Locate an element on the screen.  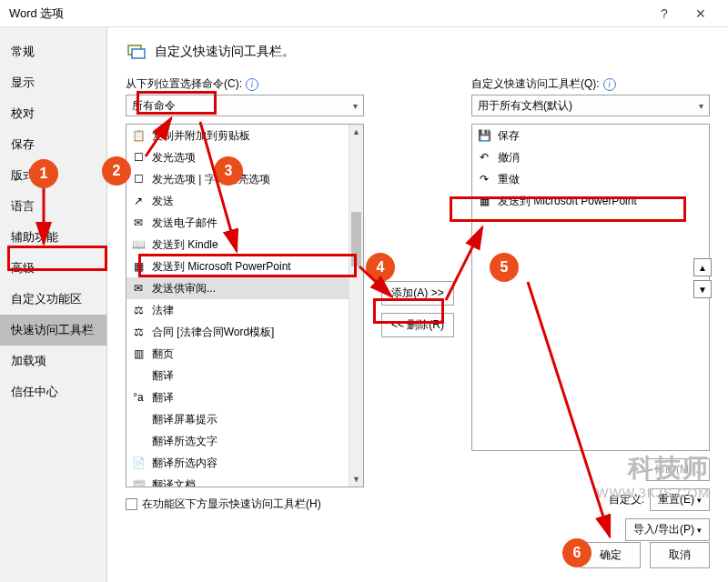
page-icon: ▥ is located at coordinates (138, 354).